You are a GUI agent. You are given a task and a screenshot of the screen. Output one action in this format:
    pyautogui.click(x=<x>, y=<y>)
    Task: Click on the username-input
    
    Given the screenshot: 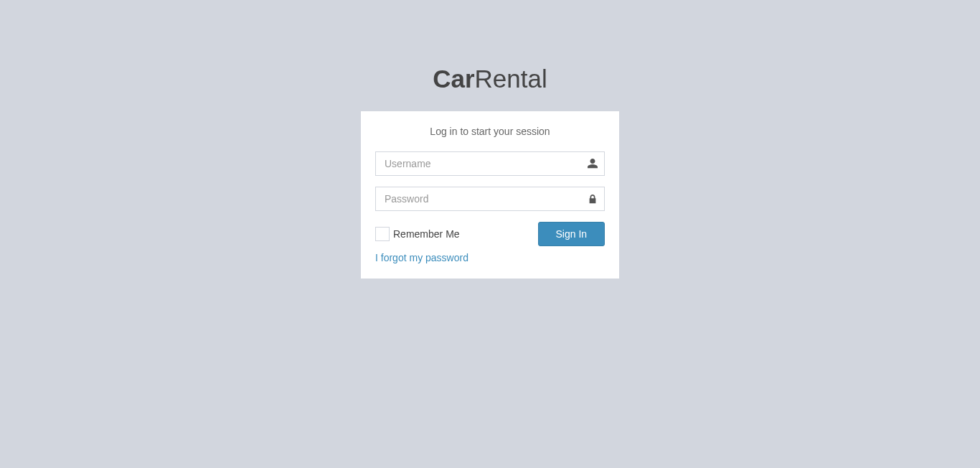 What is the action you would take?
    pyautogui.click(x=490, y=164)
    